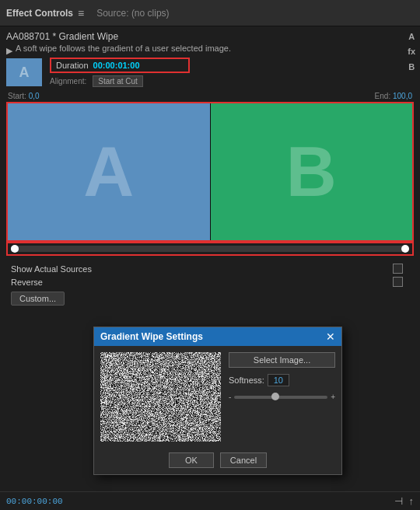 The image size is (420, 510). What do you see at coordinates (210, 13) in the screenshot?
I see `top-bar: Effect Controls ≡ Source: (no clips)` at bounding box center [210, 13].